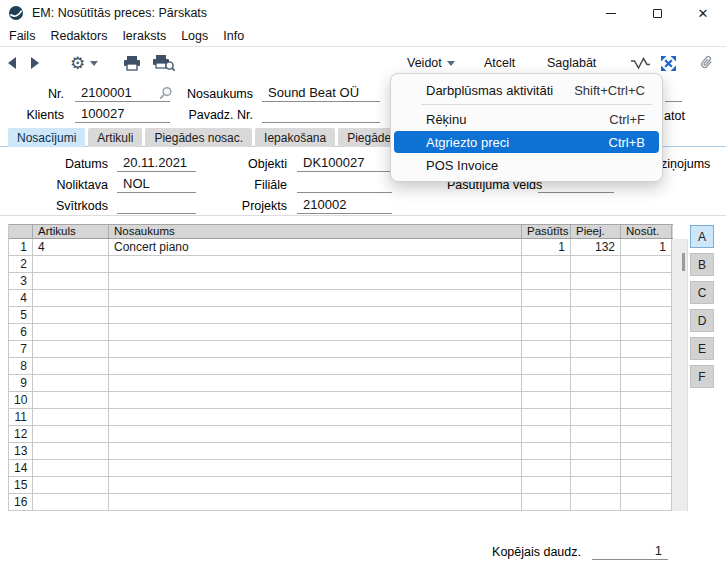 The image size is (726, 576). I want to click on cell-n: 2, so click(21, 264).